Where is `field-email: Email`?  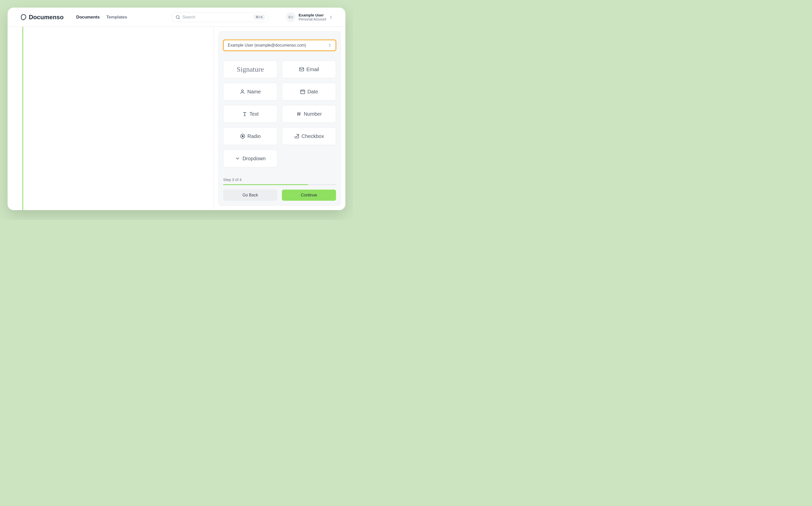 field-email: Email is located at coordinates (309, 70).